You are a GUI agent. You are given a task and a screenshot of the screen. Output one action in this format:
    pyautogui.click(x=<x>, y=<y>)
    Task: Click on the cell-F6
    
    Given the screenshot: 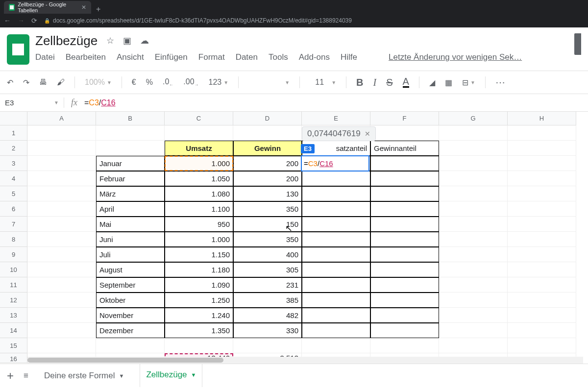 What is the action you would take?
    pyautogui.click(x=405, y=209)
    